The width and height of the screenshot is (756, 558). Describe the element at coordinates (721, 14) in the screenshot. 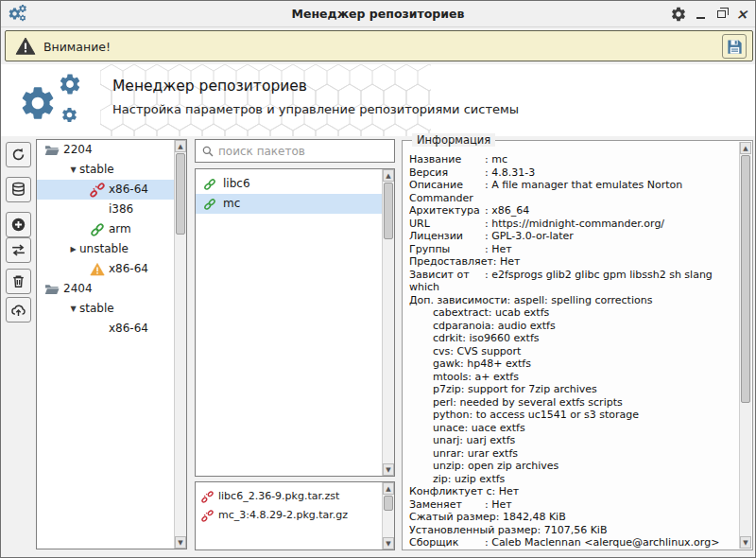

I see `maximize-button` at that location.